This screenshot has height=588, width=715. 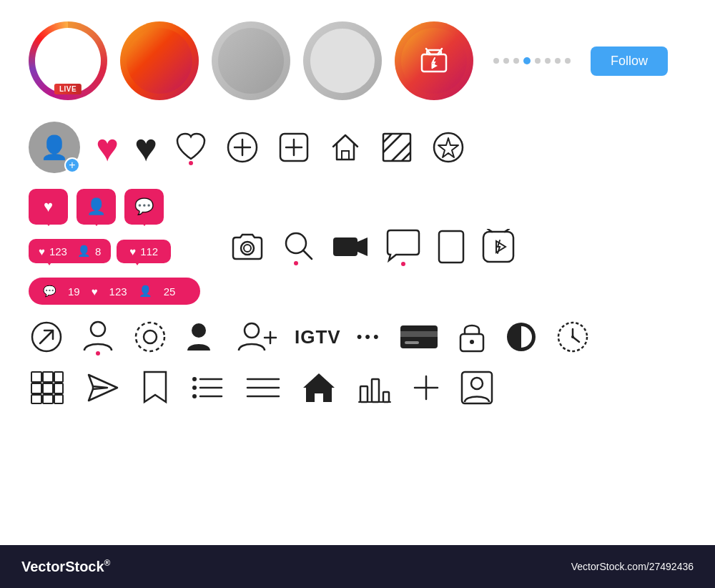 I want to click on avatar-add-icon: +, so click(x=72, y=165).